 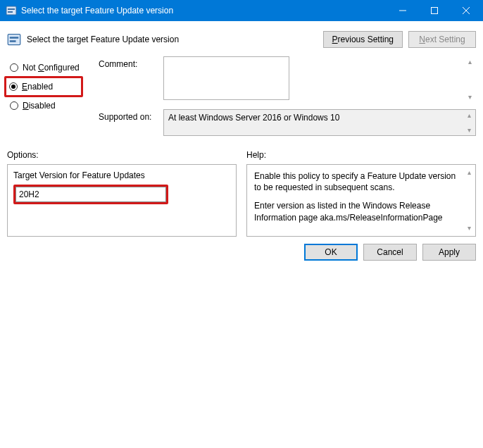 I want to click on previous-setting-button: Previous Setting, so click(x=363, y=39).